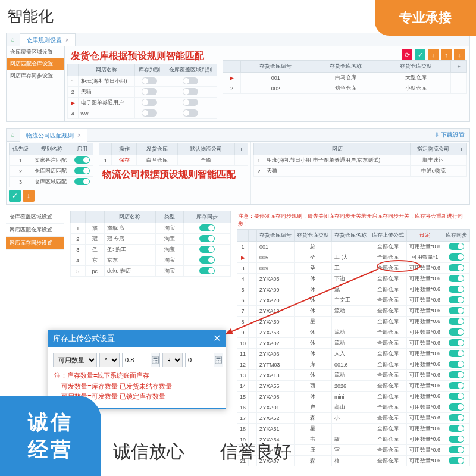  What do you see at coordinates (151, 239) in the screenshot?
I see `table-row: 2冠冠 专店淘宝` at bounding box center [151, 239].